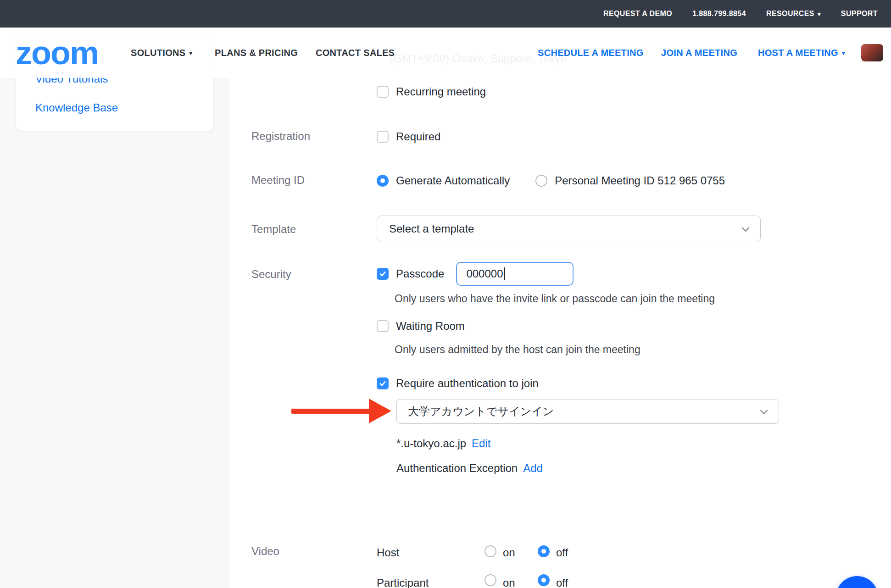  What do you see at coordinates (467, 383) in the screenshot?
I see `require-auth-label: Require authentication to join` at bounding box center [467, 383].